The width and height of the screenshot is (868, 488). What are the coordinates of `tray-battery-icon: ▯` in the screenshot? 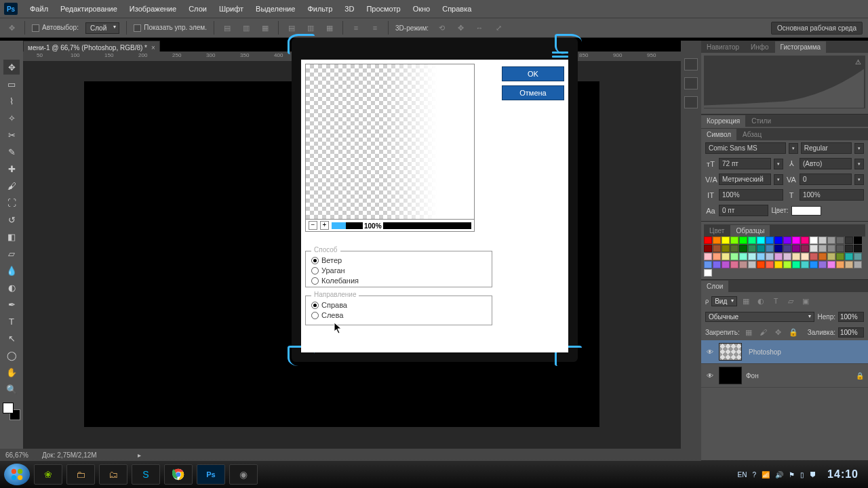 It's located at (802, 474).